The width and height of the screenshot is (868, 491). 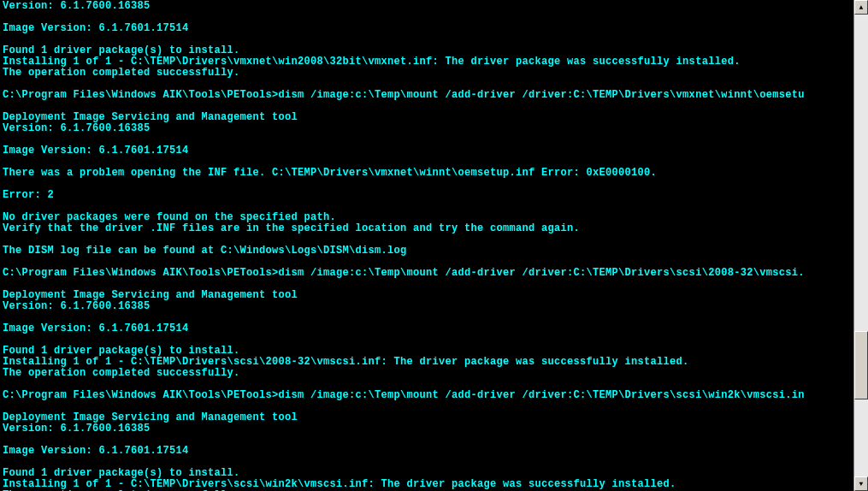 What do you see at coordinates (861, 246) in the screenshot?
I see `scroll-track` at bounding box center [861, 246].